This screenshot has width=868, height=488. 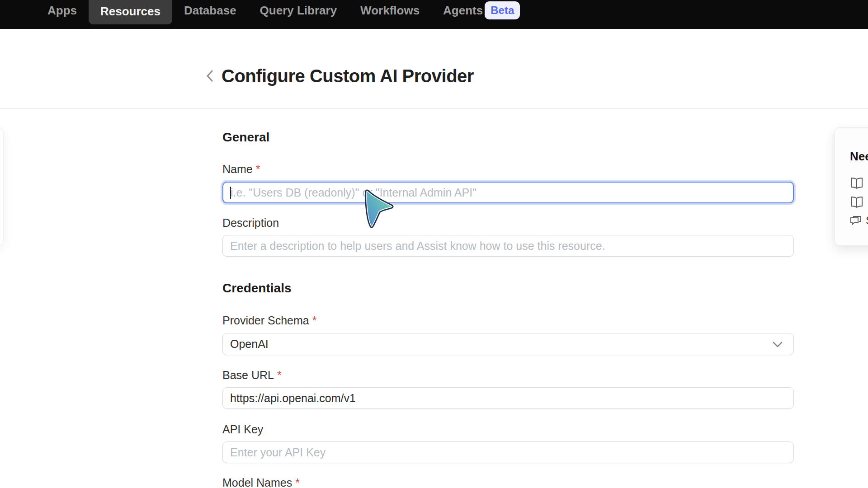 What do you see at coordinates (2, 187) in the screenshot?
I see `left-peek-card` at bounding box center [2, 187].